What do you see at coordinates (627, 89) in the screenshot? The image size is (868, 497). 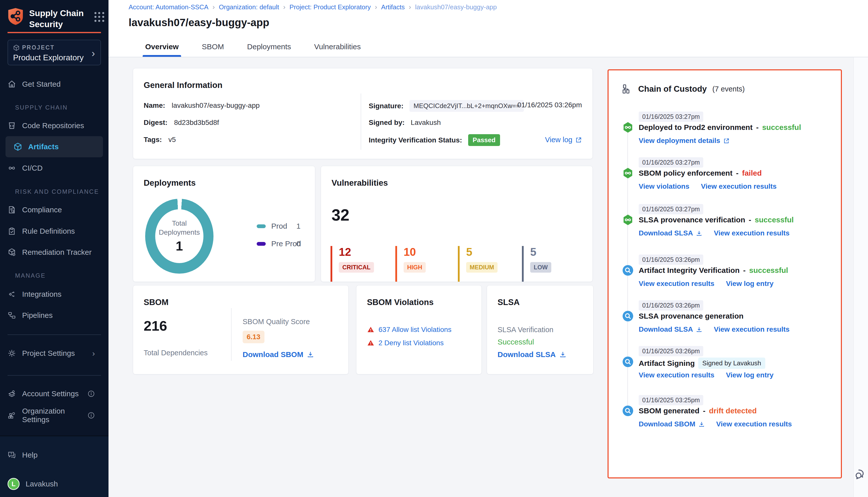 I see `chain-of-custody-icon` at bounding box center [627, 89].